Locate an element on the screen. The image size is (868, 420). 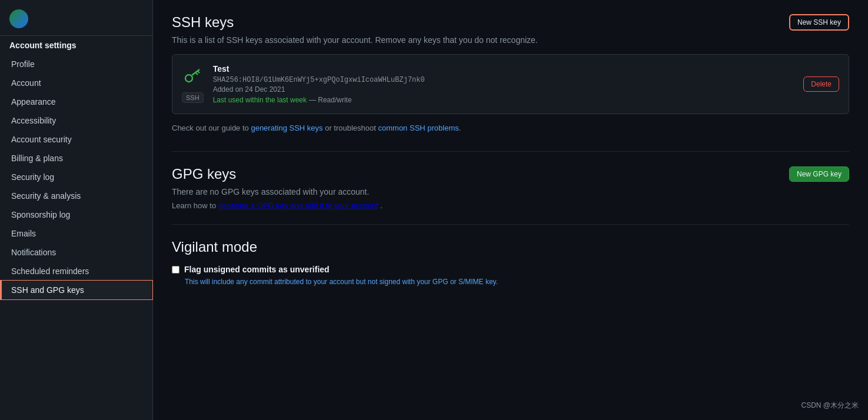
gpg-learn-link: generate a GPG key and add it to your ac… is located at coordinates (298, 206).